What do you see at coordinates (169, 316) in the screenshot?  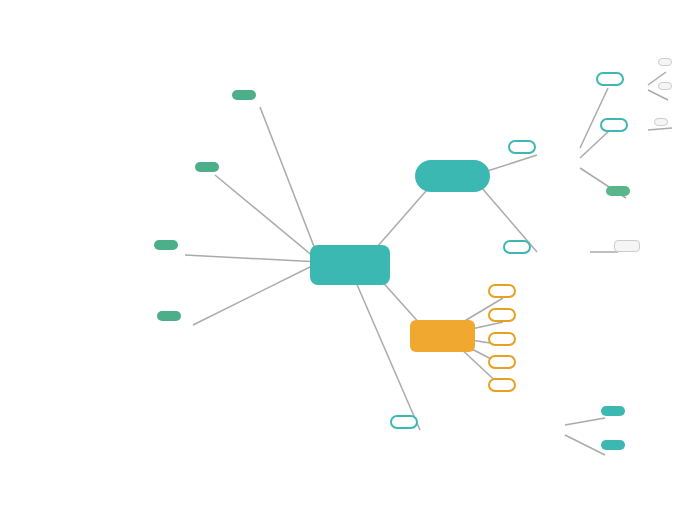 I see `concrete-node` at bounding box center [169, 316].